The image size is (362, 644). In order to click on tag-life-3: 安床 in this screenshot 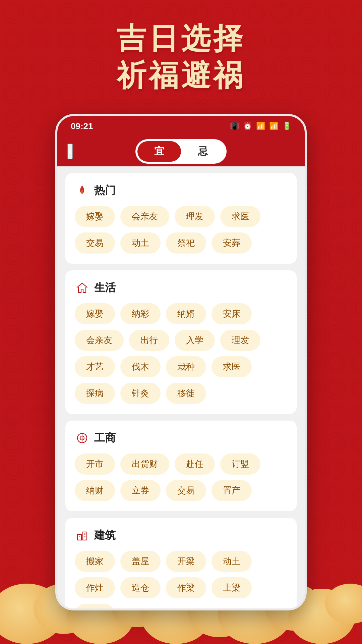, I will do `click(232, 314)`.